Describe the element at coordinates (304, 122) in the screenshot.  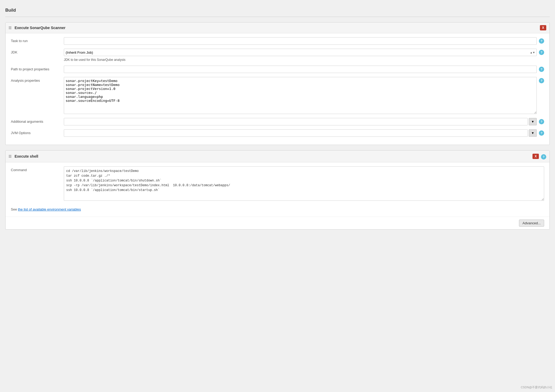
I see `additional-arguments-control: ▼ ?` at that location.